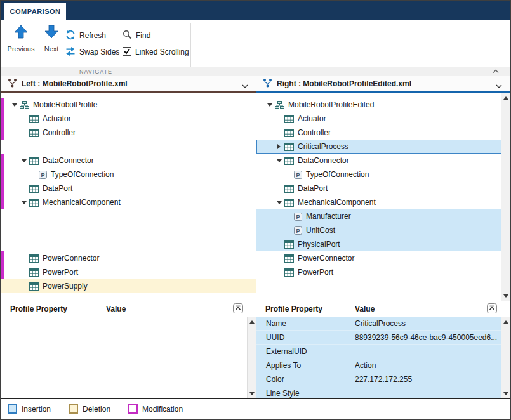 The width and height of the screenshot is (511, 420). Describe the element at coordinates (306, 393) in the screenshot. I see `property-name: Line Style` at that location.